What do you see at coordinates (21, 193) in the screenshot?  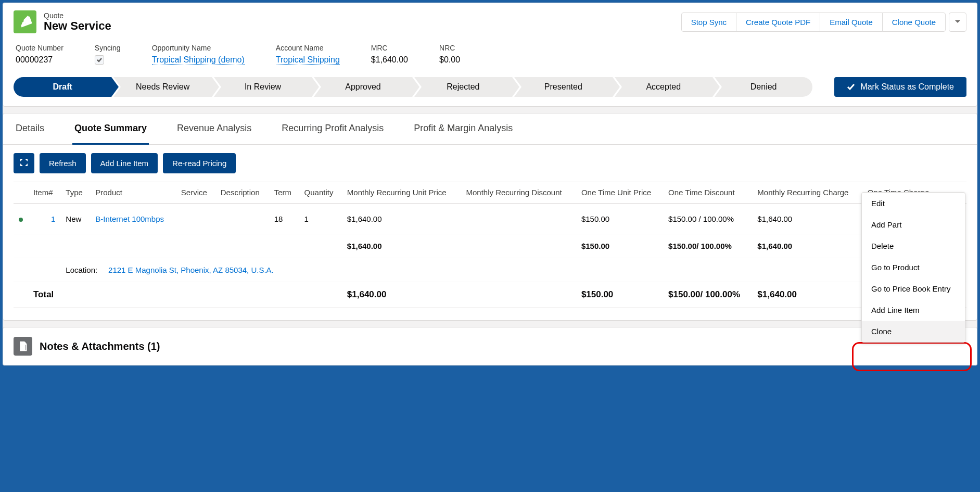 I see `col-status` at bounding box center [21, 193].